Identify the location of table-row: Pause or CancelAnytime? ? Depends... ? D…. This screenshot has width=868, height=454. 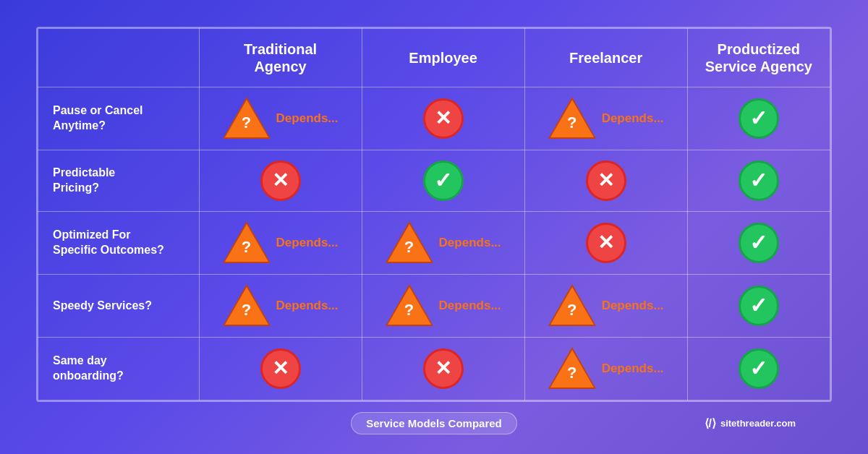
(434, 119).